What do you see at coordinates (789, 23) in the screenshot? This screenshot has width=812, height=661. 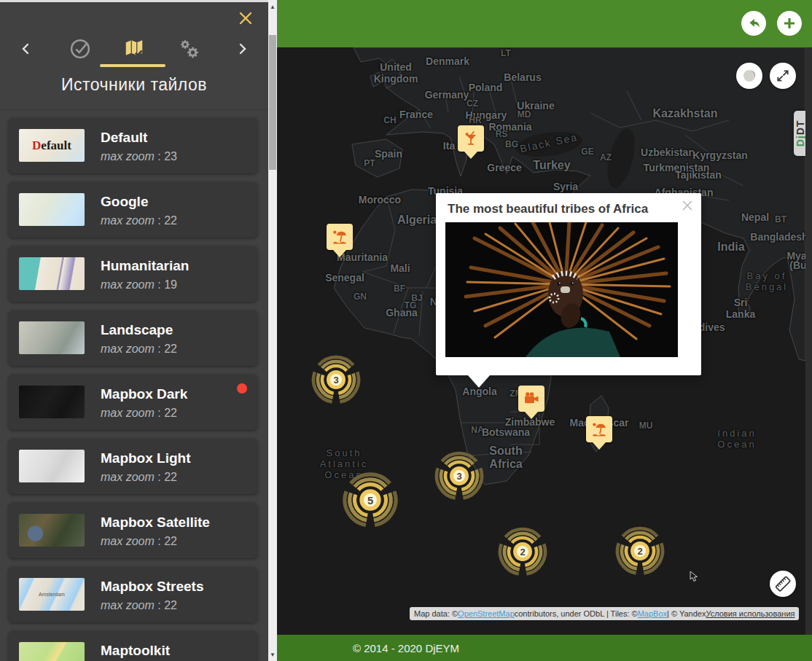 I see `plus-icon` at bounding box center [789, 23].